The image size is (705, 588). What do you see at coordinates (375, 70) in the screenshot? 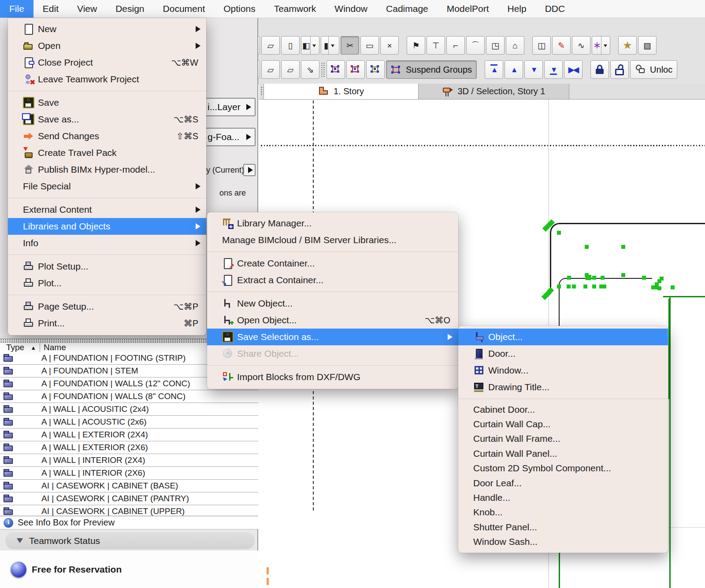
I see `autogroup-icon` at bounding box center [375, 70].